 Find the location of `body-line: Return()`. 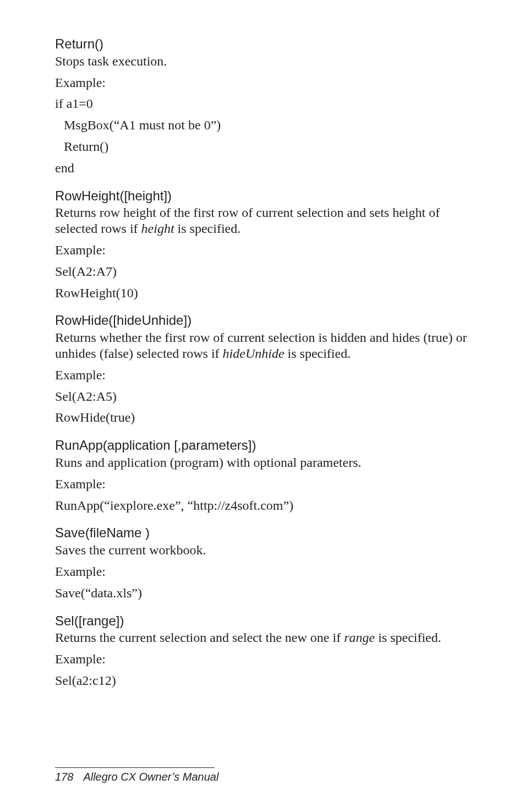

body-line: Return() is located at coordinates (262, 146).